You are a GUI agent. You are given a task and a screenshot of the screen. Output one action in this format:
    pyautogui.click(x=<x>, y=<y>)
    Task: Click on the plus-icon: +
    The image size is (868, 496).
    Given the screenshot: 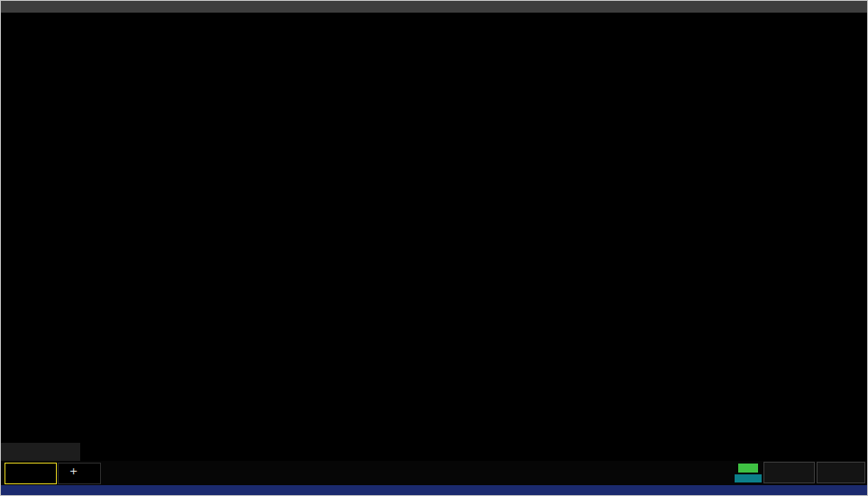 What is the action you would take?
    pyautogui.click(x=74, y=471)
    